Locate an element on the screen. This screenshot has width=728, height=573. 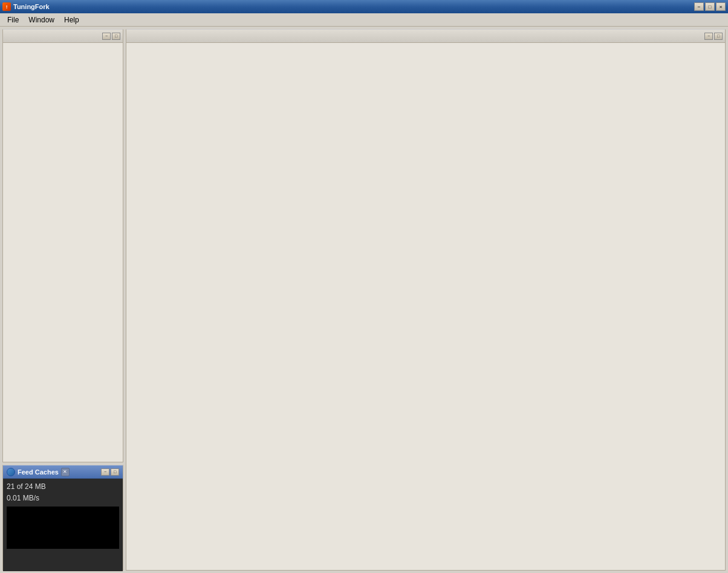
title-bar-controls: − □ × is located at coordinates (710, 7).